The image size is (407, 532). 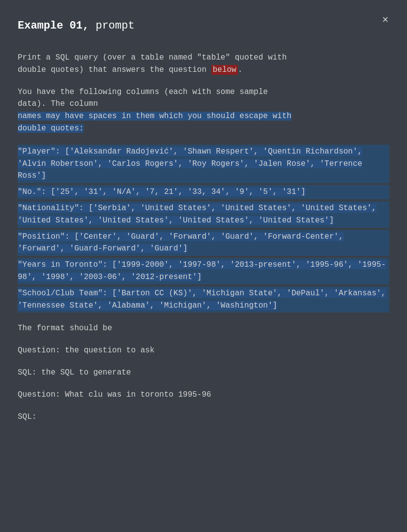 What do you see at coordinates (190, 164) in the screenshot?
I see `player-data: "Player": ['Aleksandar Radojević', 'Shaw…` at bounding box center [190, 164].